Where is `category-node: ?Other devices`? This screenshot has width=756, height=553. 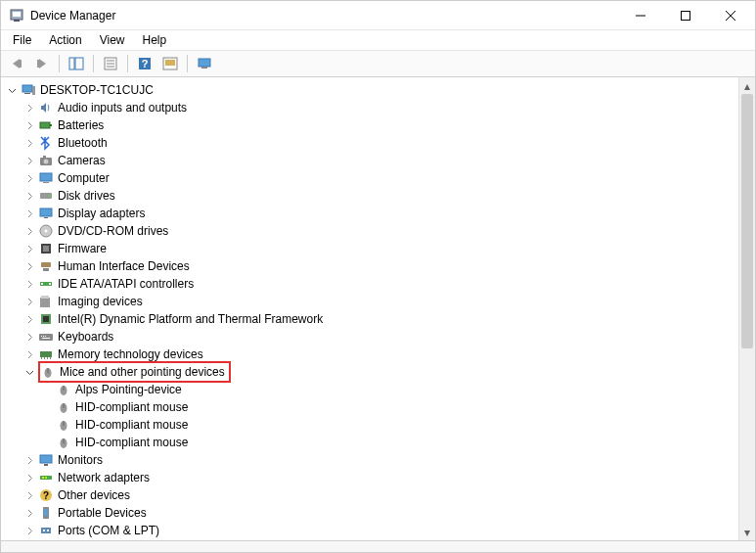 category-node: ?Other devices is located at coordinates (380, 495).